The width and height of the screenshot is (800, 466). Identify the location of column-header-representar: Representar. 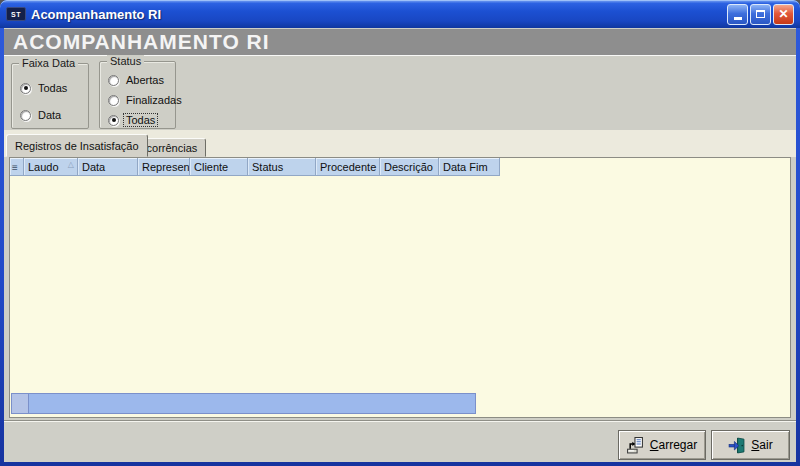
(164, 167).